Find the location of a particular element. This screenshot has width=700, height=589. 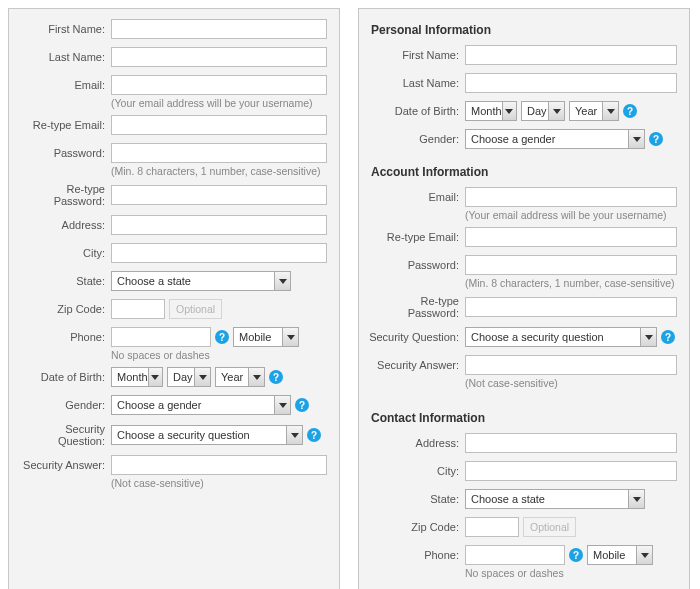

label-zip: Zip Code: is located at coordinates (417, 527).